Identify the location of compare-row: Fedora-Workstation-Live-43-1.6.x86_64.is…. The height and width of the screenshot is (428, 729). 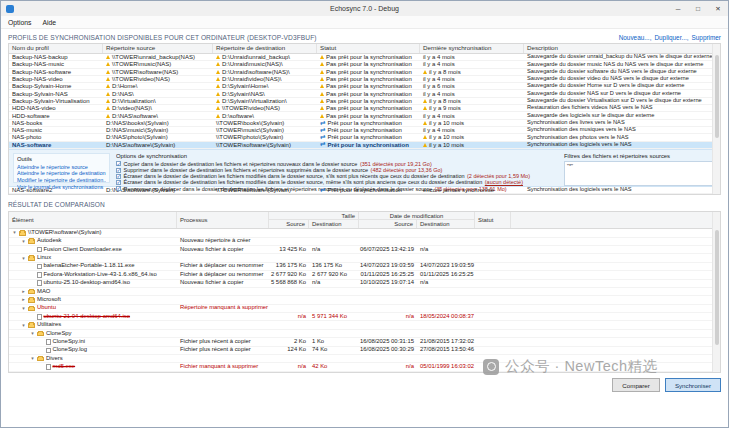
(364, 275).